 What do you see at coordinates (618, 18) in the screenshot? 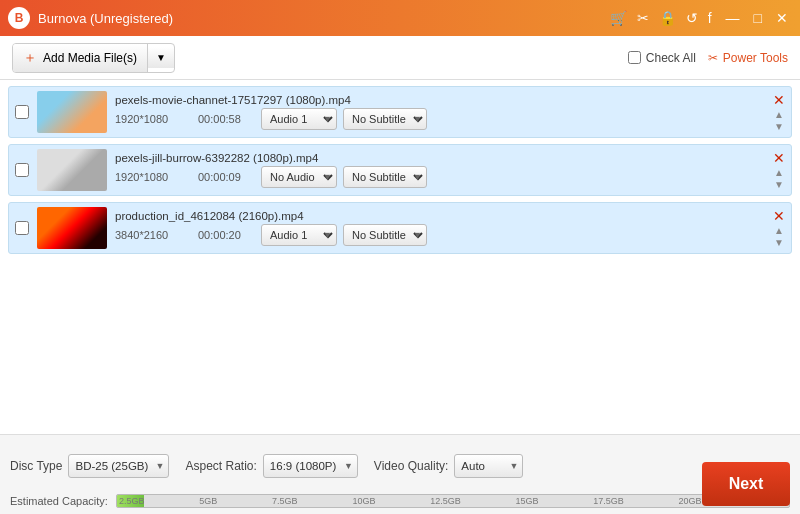
I see `cart-icon: 🛒` at bounding box center [618, 18].